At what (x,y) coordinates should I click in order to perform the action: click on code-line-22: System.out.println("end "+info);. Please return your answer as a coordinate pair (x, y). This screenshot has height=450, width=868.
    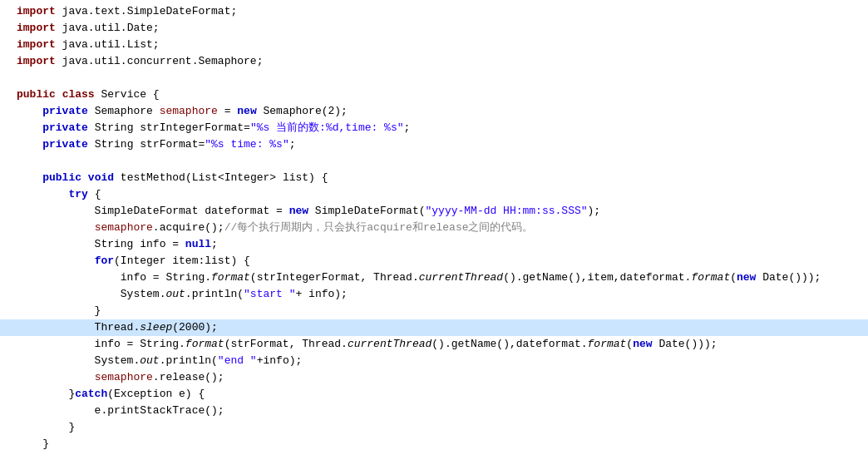
    Looking at the image, I should click on (434, 361).